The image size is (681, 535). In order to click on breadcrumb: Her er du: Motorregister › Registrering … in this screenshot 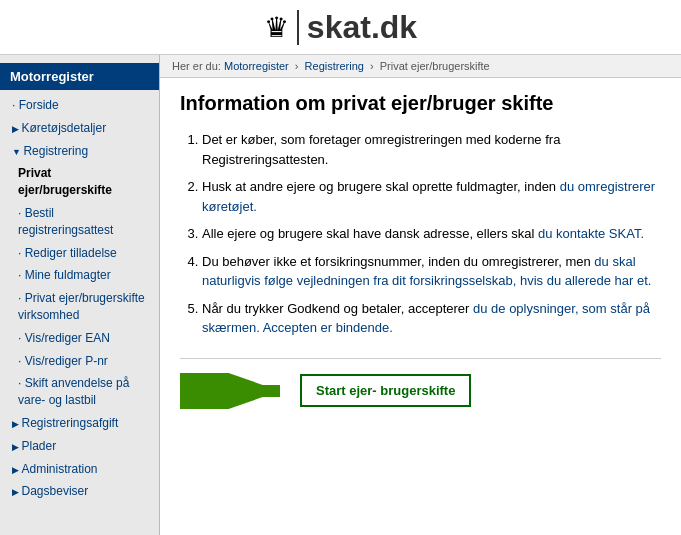, I will do `click(420, 66)`.